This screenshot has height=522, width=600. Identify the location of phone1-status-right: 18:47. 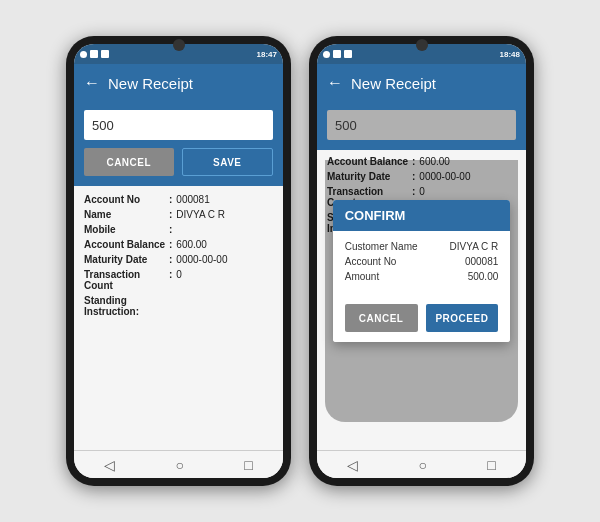
(267, 54).